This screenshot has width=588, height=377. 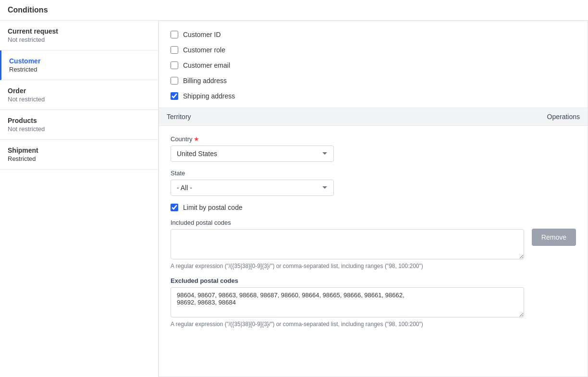 What do you see at coordinates (196, 139) in the screenshot?
I see `required-marker: ★` at bounding box center [196, 139].